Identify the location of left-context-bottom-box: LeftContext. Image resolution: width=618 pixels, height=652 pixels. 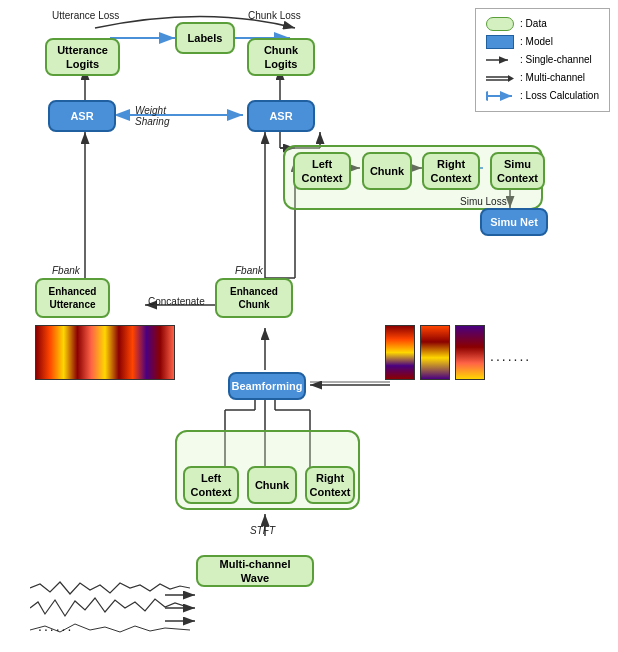
(211, 485).